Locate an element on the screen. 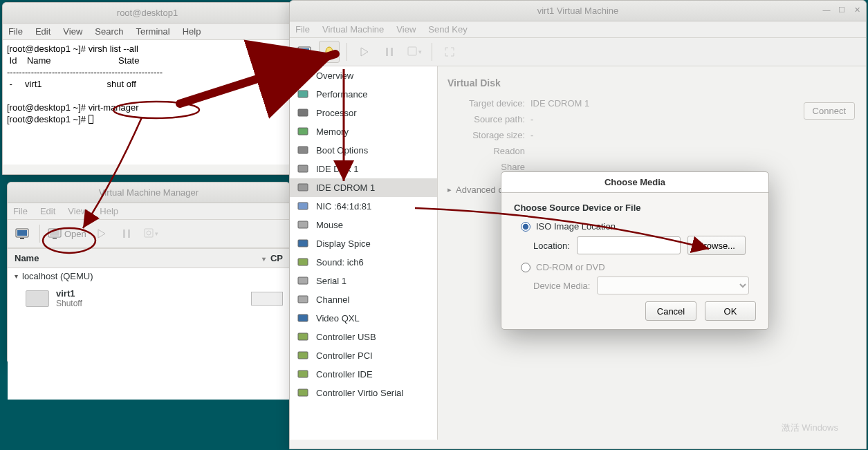 This screenshot has height=450, width=868. hw-item-controller-usb: Controller USB is located at coordinates (364, 337).